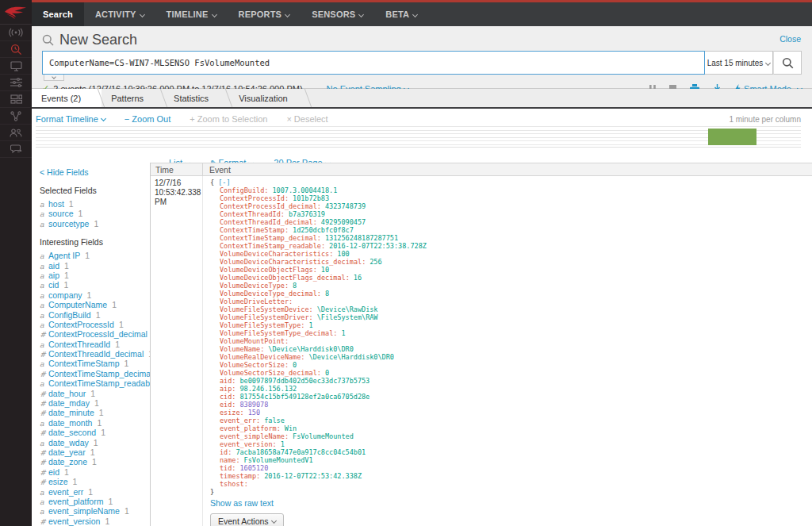 This screenshot has height=526, width=812. I want to click on dashboards-icon, so click(16, 100).